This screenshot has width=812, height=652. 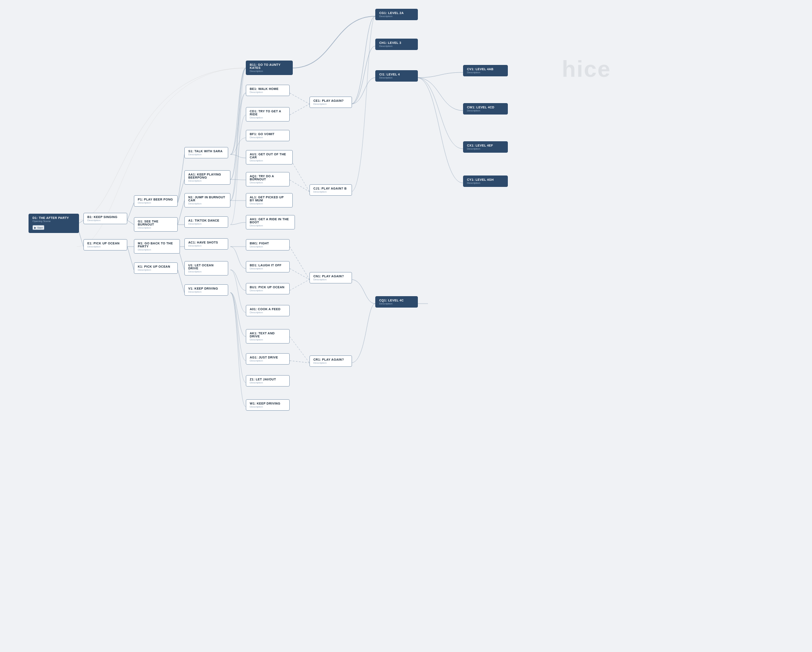 What do you see at coordinates (207, 200) in the screenshot?
I see `node-N1: N1: JUMP IN BURNOUT CAR Description` at bounding box center [207, 200].